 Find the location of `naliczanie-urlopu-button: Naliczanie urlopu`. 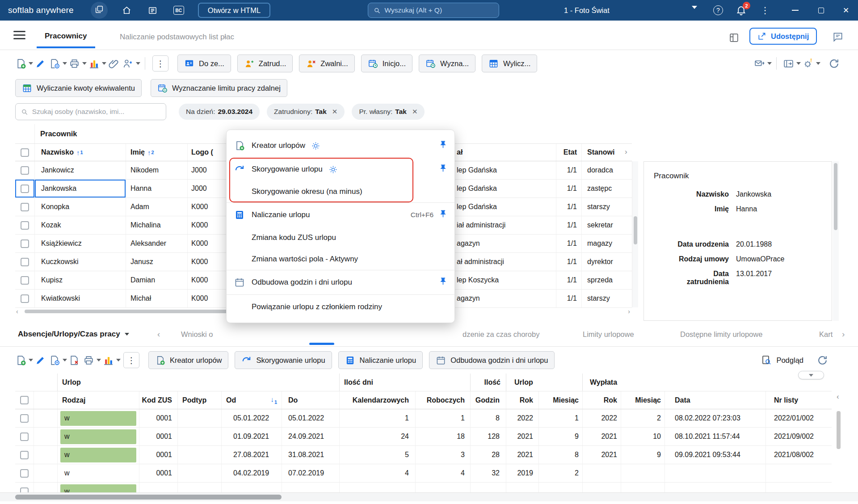

naliczanie-urlopu-button: Naliczanie urlopu is located at coordinates (381, 360).